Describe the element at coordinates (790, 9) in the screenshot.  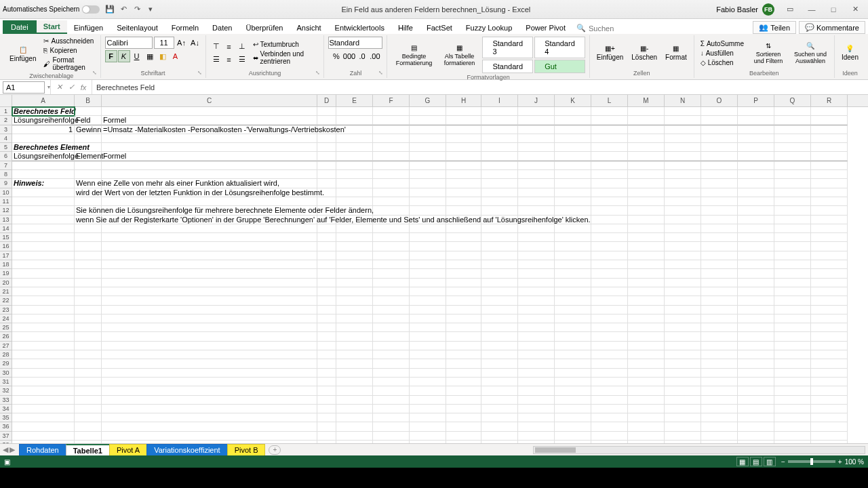
I see `ribbon-display-icon: ▭` at that location.